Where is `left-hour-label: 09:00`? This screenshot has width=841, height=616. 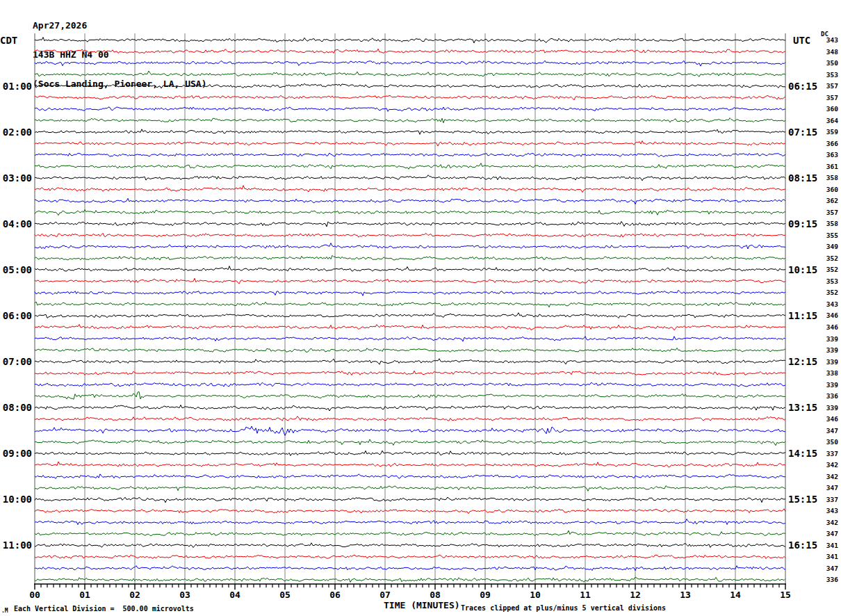 left-hour-label: 09:00 is located at coordinates (16, 453).